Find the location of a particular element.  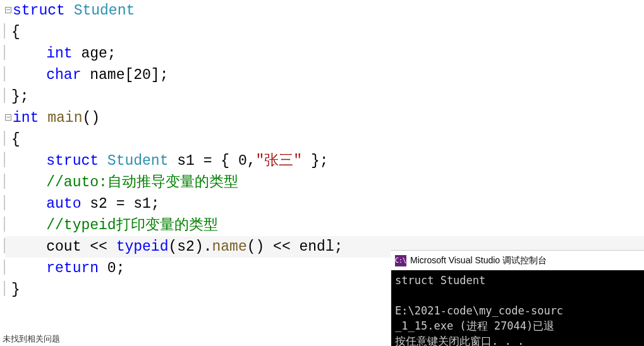

console-output: struct Student E:\2021-code\my_code-sour… is located at coordinates (518, 308).